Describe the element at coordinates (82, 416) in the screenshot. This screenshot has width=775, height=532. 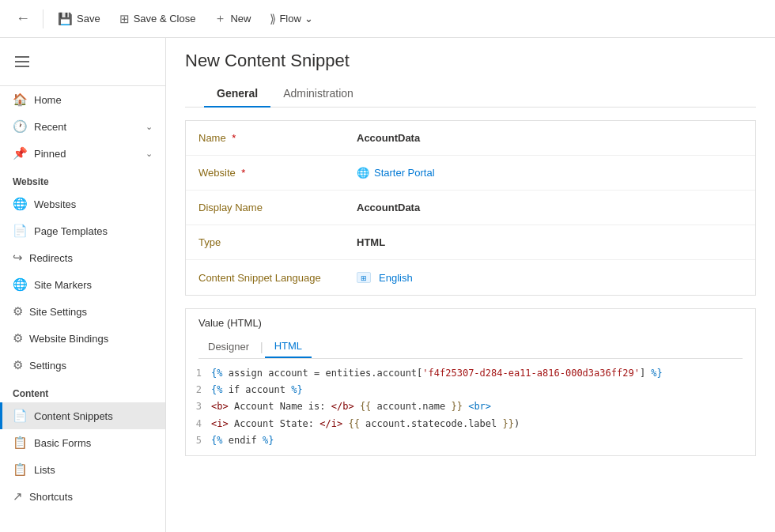
I see `sidebar-item-content-snippets: 📄 Content Snippets` at that location.